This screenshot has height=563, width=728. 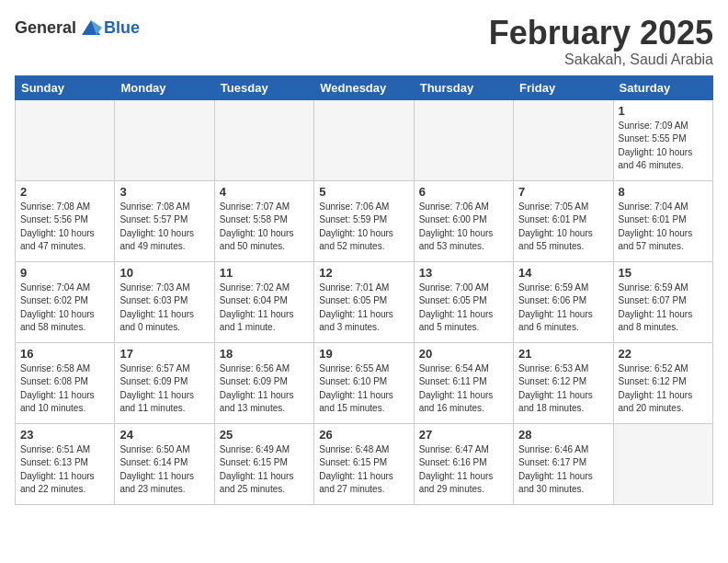 I want to click on weekday-friday: Friday, so click(x=563, y=87).